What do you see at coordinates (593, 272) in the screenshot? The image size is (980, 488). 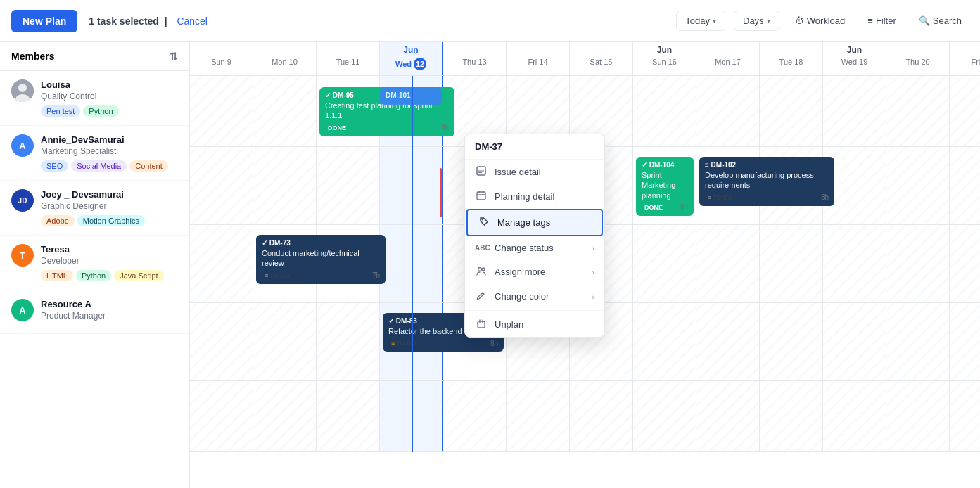 I see `assign-more-arrow: ›` at bounding box center [593, 272].